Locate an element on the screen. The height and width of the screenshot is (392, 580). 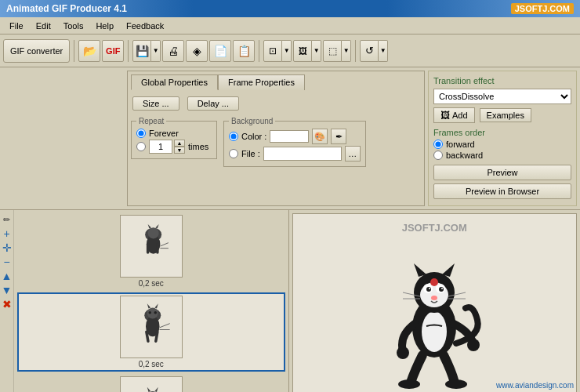
color-picker-button: 🎨 is located at coordinates (320, 136).